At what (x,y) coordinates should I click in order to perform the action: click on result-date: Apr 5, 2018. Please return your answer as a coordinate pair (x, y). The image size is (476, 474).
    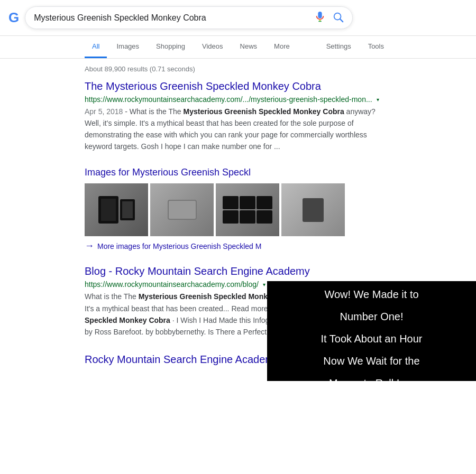
    Looking at the image, I should click on (104, 111).